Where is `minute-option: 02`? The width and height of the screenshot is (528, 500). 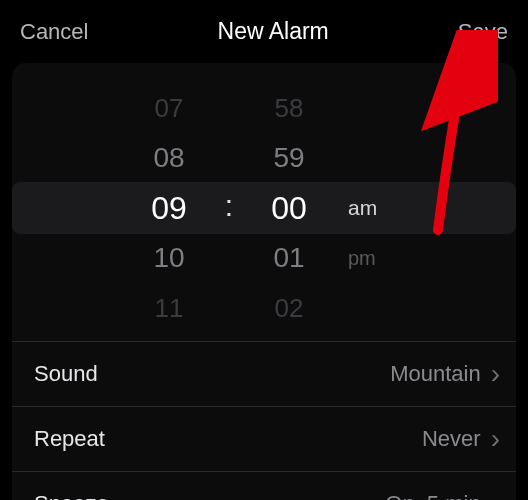
minute-option: 02 is located at coordinates (289, 308).